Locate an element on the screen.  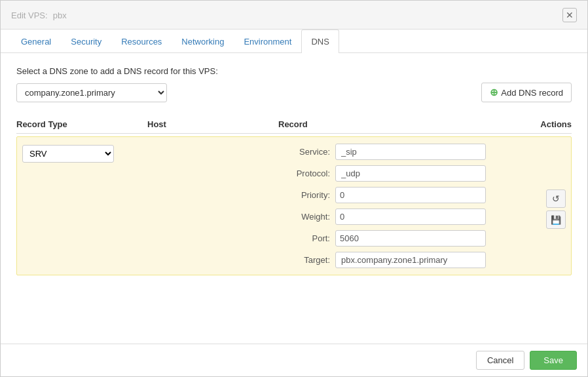
port-field-row: Port: is located at coordinates (399, 239).